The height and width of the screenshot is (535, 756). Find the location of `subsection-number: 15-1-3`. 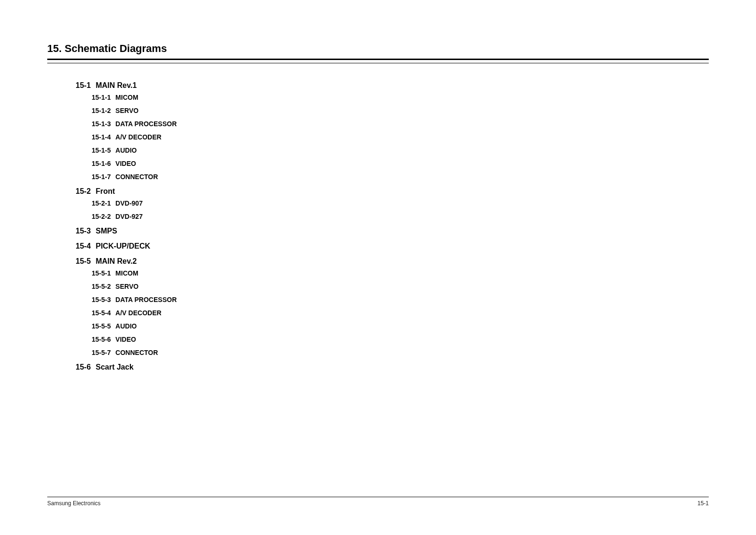

subsection-number: 15-1-3 is located at coordinates (101, 124).